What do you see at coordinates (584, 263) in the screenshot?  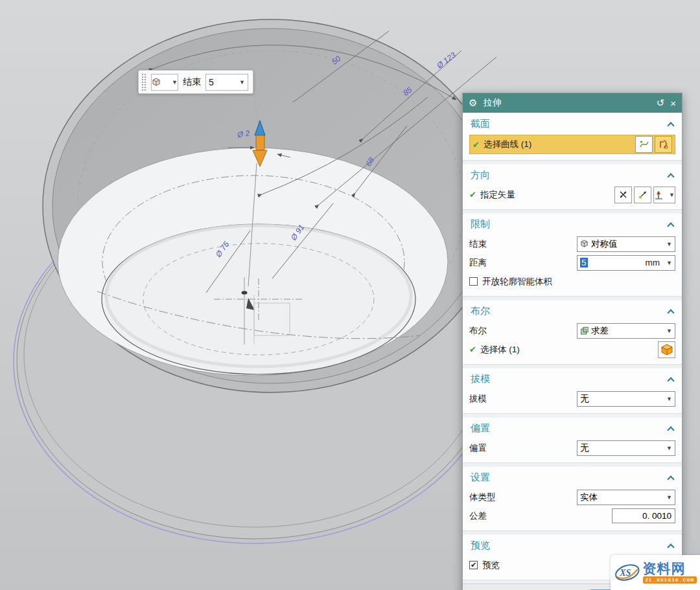 I see `distance-value-selected: 5` at bounding box center [584, 263].